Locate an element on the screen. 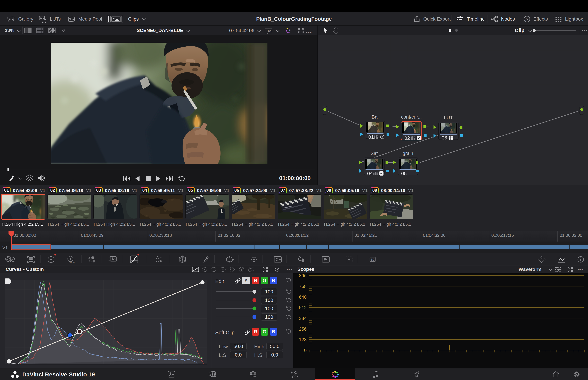 Image resolution: width=588 pixels, height=380 pixels. svg-text: 768 is located at coordinates (303, 286).